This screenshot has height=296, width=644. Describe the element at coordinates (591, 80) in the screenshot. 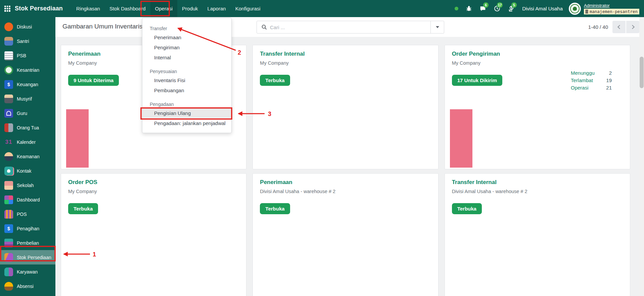

I see `stat-terlambat: Terlambat19` at that location.